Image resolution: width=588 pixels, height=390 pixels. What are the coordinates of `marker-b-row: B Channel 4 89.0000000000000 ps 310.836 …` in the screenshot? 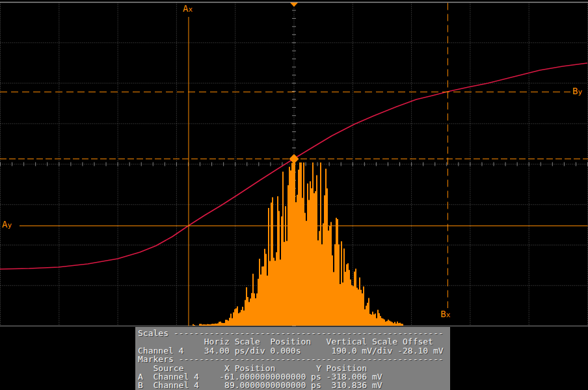 It's located at (294, 385).